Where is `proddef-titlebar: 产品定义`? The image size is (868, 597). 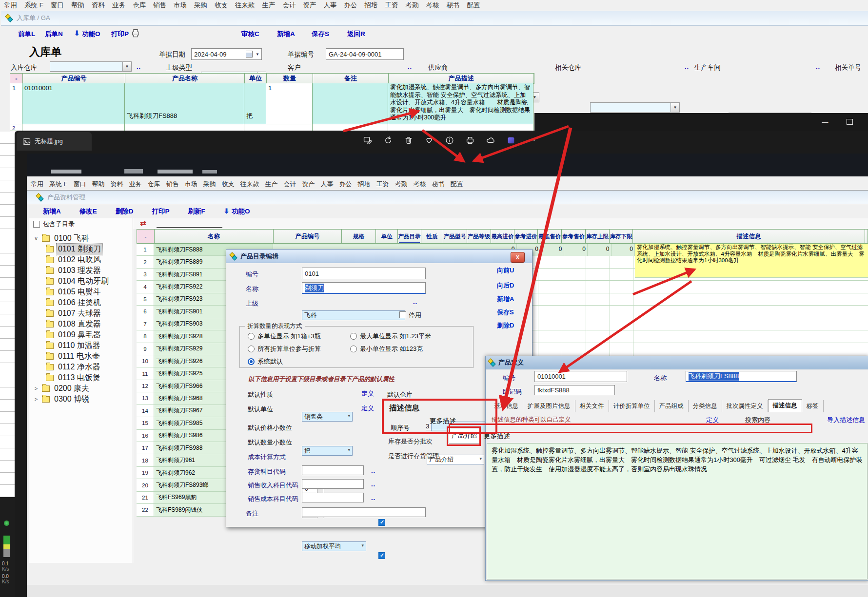
proddef-titlebar: 产品定义 is located at coordinates (677, 363).